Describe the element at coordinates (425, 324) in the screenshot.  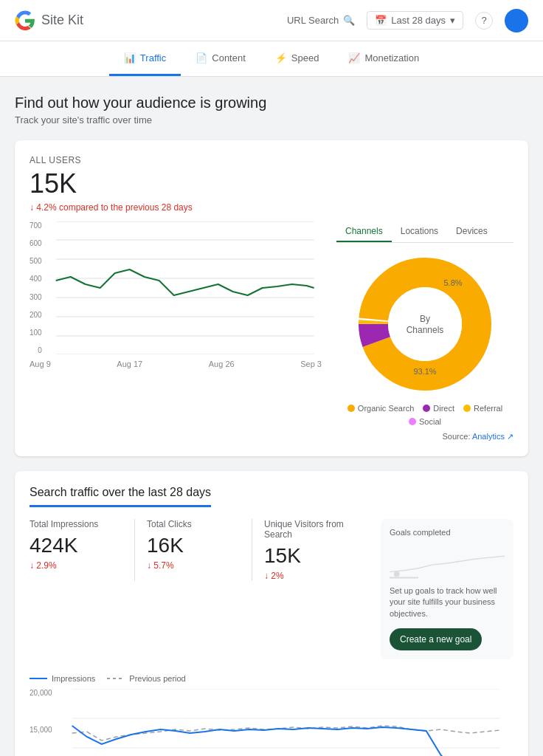
I see `donut-svg: By Channels 93.1% 5.8%` at that location.